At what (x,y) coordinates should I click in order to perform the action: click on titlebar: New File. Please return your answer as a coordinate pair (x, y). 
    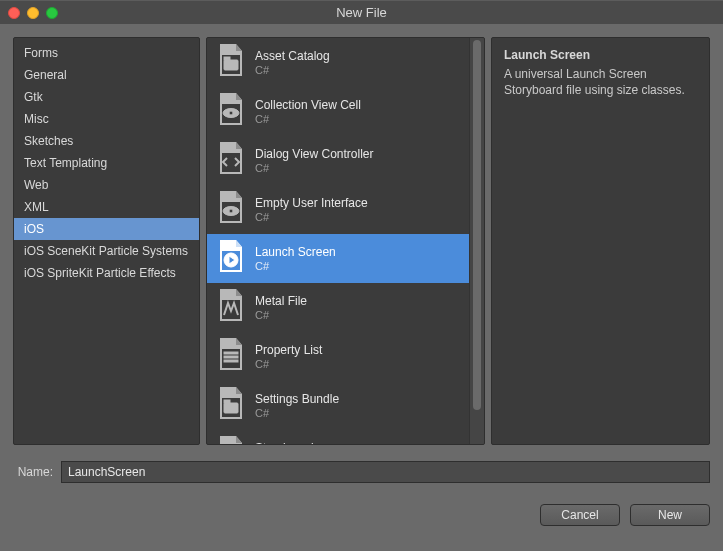
    Looking at the image, I should click on (362, 12).